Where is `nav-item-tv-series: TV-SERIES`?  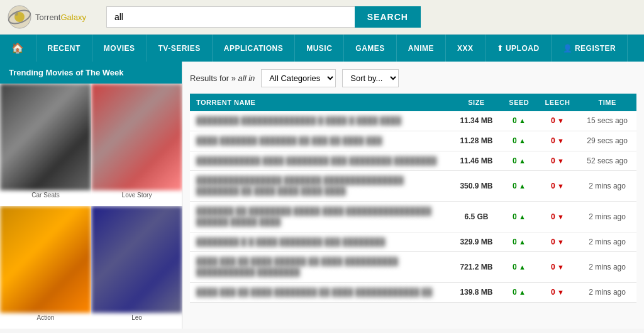
nav-item-tv-series: TV-SERIES is located at coordinates (180, 48).